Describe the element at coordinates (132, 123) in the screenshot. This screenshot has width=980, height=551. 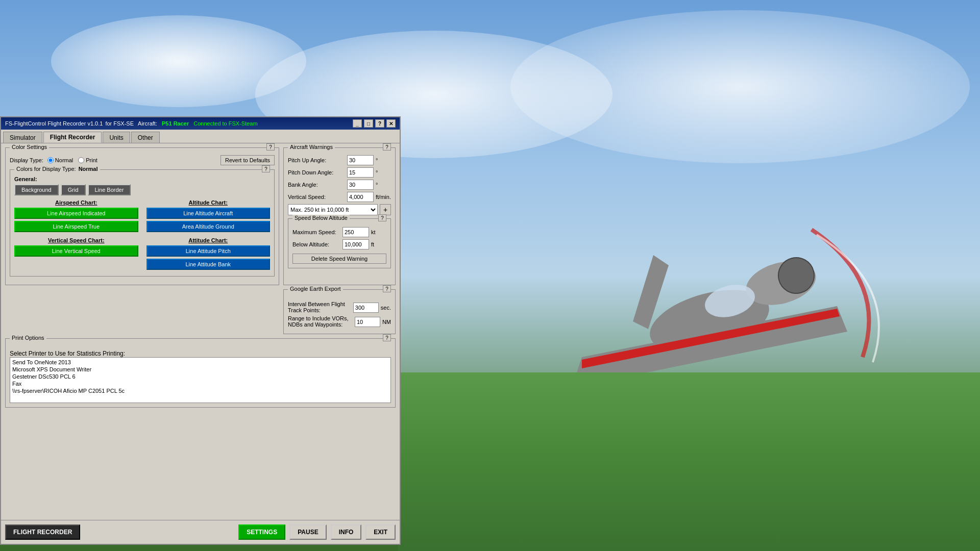
I see `title-bar-left: FS-FlightControl Flight Recorder v1.0.1 …` at that location.